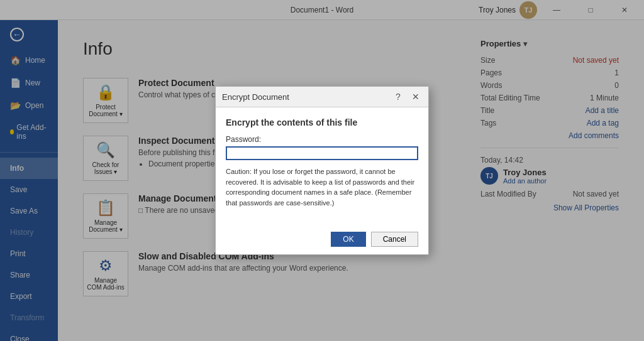 Image resolution: width=644 pixels, height=341 pixels. What do you see at coordinates (395, 239) in the screenshot?
I see `cancel-button: Cancel` at bounding box center [395, 239].